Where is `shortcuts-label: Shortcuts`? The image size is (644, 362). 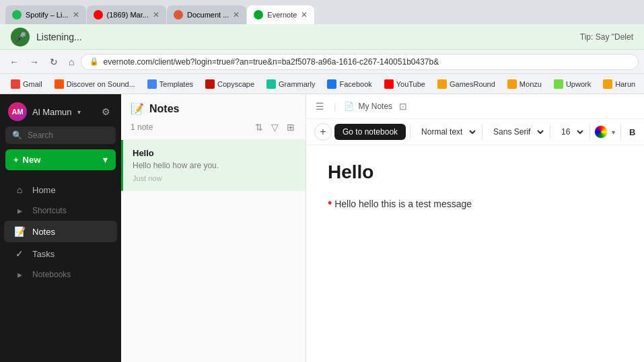 shortcuts-label: Shortcuts is located at coordinates (50, 211).